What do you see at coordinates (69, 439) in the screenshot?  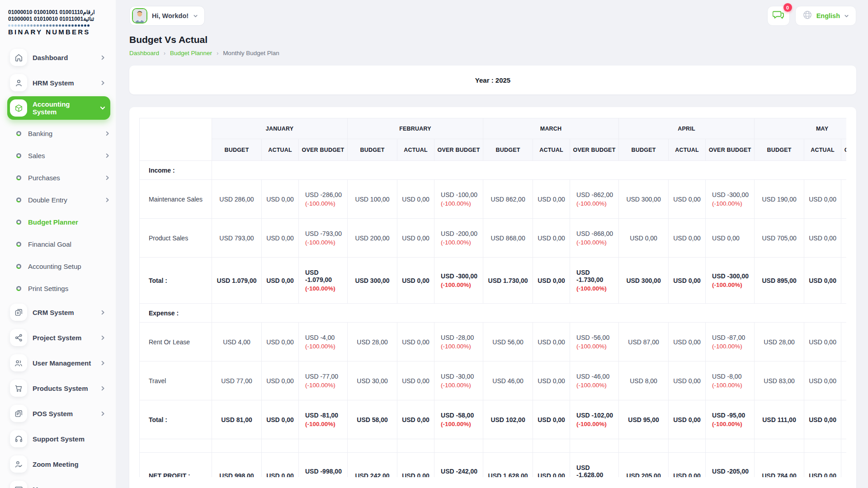 I see `sidebar-item-label: Support System` at bounding box center [69, 439].